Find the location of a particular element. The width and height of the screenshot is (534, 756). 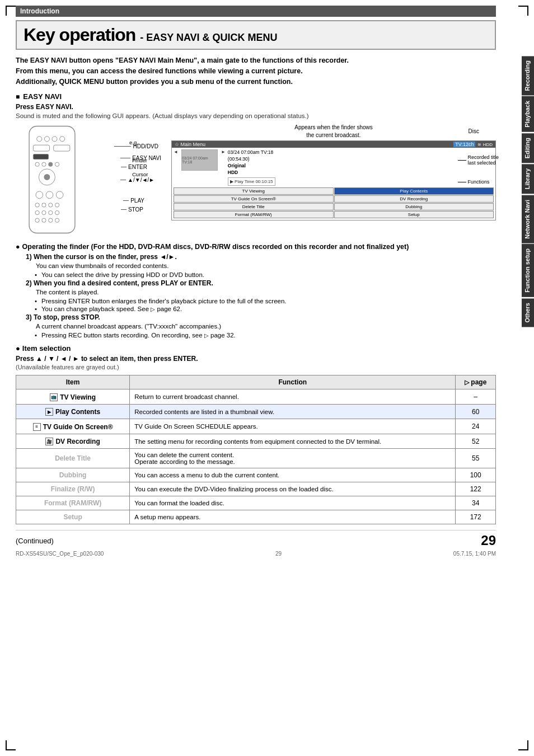

side-tab-library: Library is located at coordinates (528, 179).